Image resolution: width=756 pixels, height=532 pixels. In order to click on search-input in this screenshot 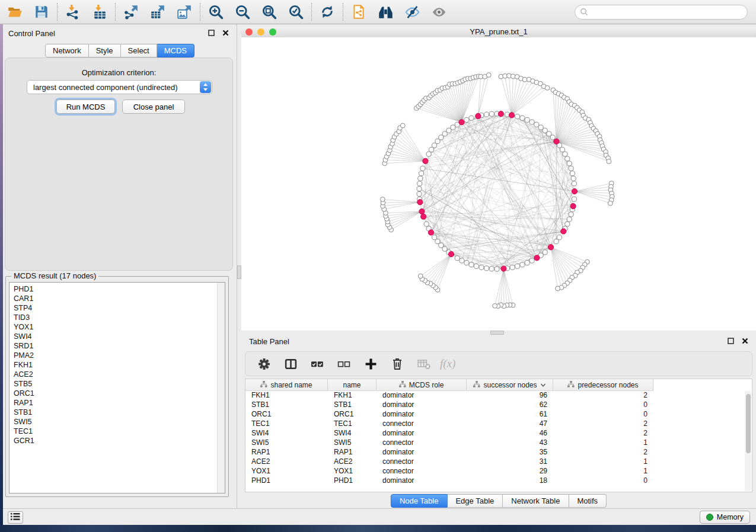, I will do `click(661, 12)`.